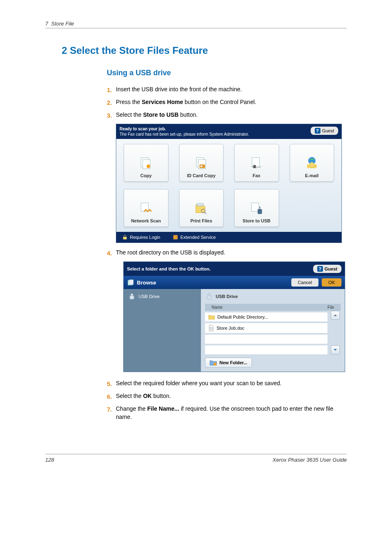 The height and width of the screenshot is (555, 392). Describe the element at coordinates (169, 269) in the screenshot. I see `instruction-text: Select a folder and then the OK button.` at that location.